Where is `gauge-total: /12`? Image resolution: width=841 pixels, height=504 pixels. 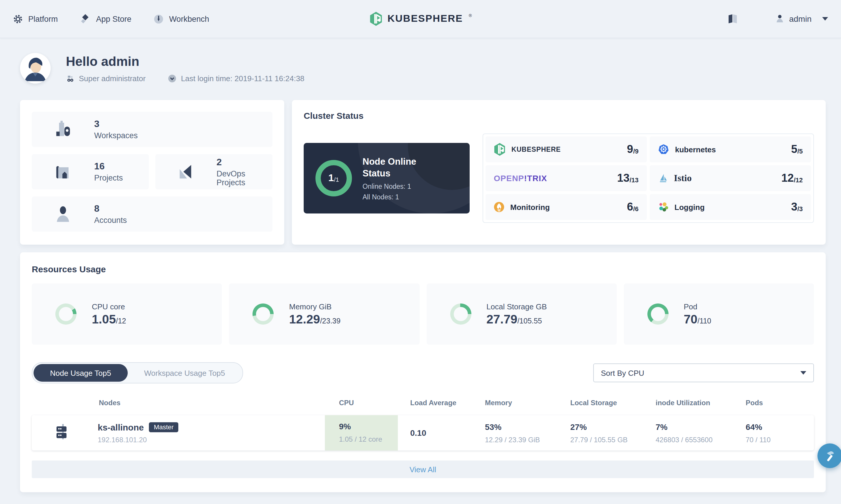 gauge-total: /12 is located at coordinates (121, 321).